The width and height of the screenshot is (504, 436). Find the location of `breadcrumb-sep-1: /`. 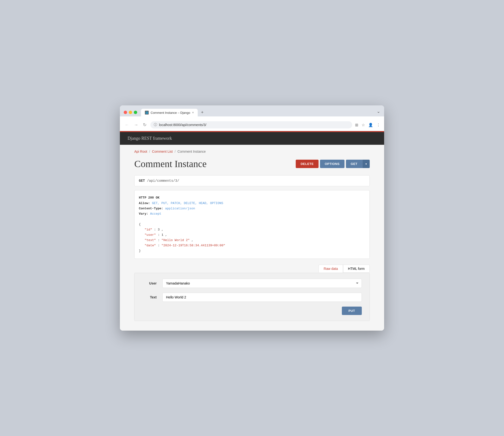

breadcrumb-sep-1: / is located at coordinates (150, 152).